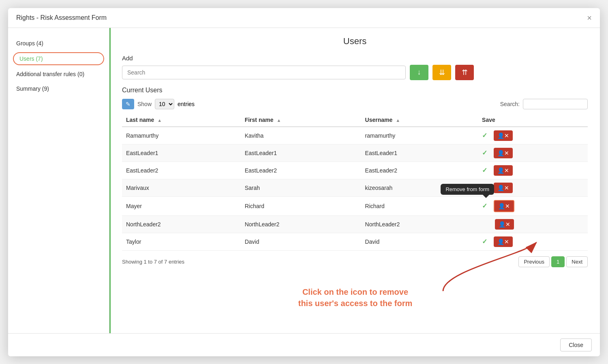 The width and height of the screenshot is (608, 364). Describe the element at coordinates (533, 224) in the screenshot. I see `cell-save: 👤✕` at that location.